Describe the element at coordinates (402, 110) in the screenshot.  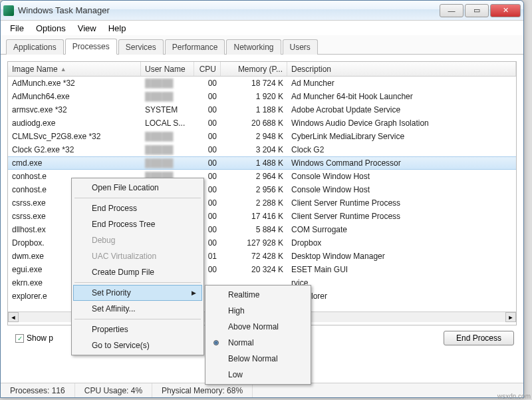
I see `cell-description: Adobe Acrobat Update Service` at that location.